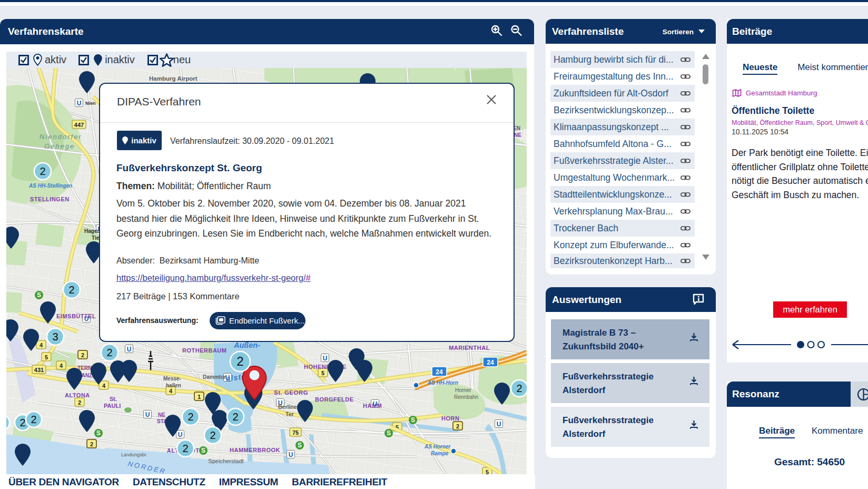  Describe the element at coordinates (39, 370) in the screenshot. I see `svg-text: 431` at that location.